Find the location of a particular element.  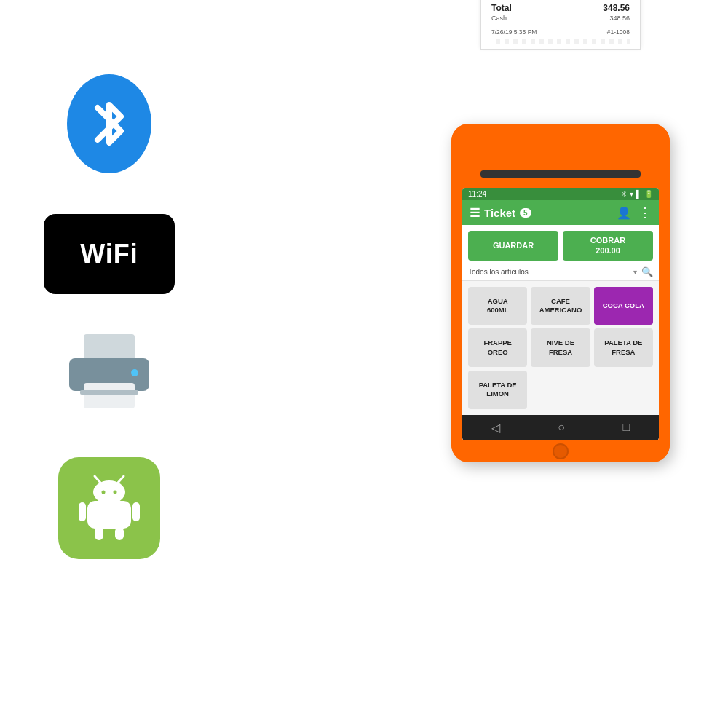

bottom-nav: ◁ ○ □ is located at coordinates (561, 428).